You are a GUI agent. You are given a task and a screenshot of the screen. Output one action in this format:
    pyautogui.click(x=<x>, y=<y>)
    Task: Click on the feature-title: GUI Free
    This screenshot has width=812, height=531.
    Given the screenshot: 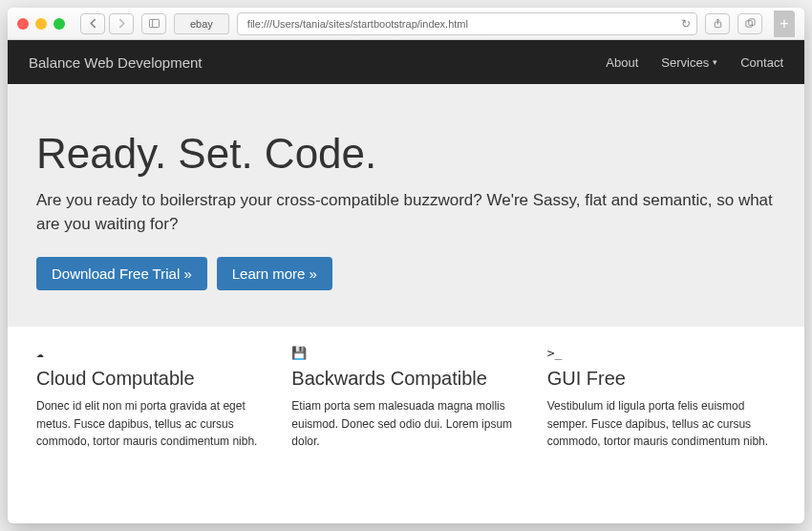 What is the action you would take?
    pyautogui.click(x=661, y=378)
    